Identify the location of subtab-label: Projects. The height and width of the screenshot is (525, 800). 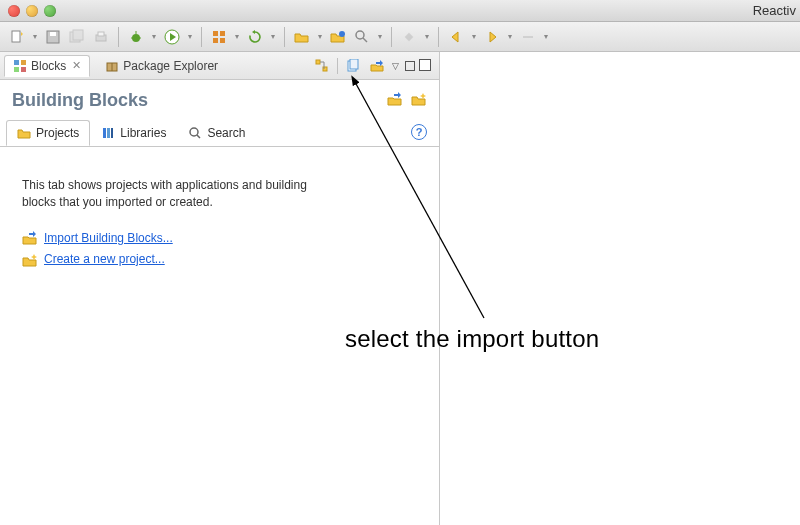
(58, 133).